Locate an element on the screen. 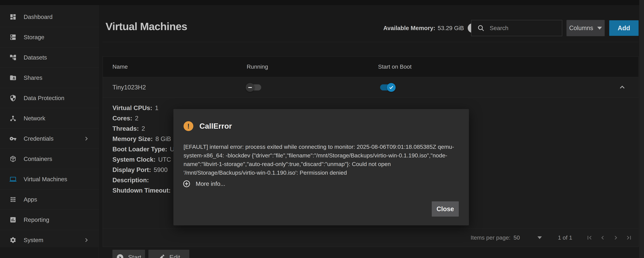 The image size is (644, 258). system-gear-icon is located at coordinates (13, 240).